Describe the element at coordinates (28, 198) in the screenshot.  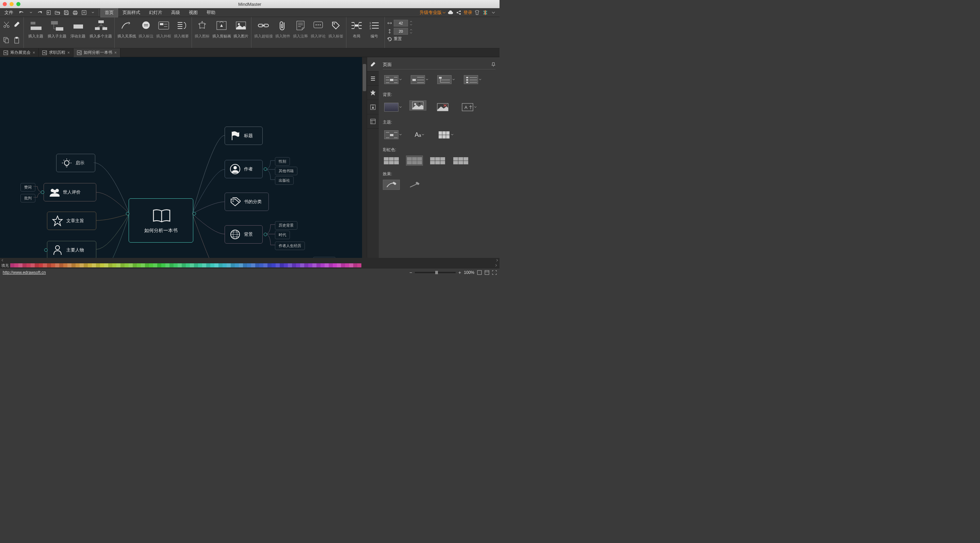
I see `subtopic-node: 批判` at that location.